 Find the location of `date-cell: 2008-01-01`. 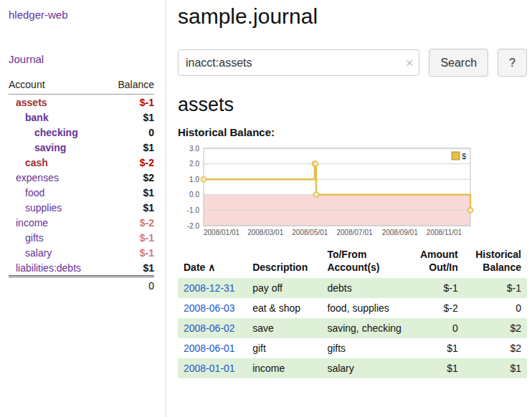

date-cell: 2008-01-01 is located at coordinates (212, 368).